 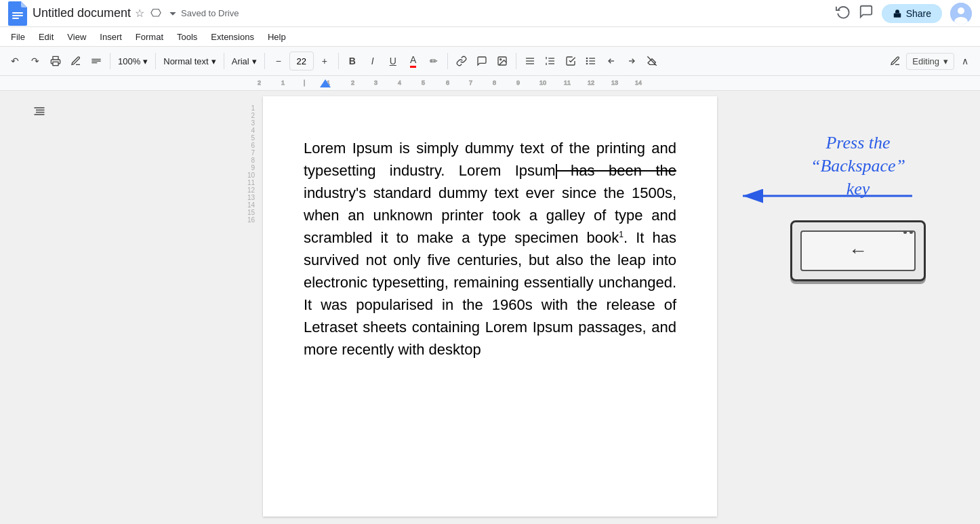 What do you see at coordinates (81, 14) in the screenshot?
I see `document-title: Untitled document` at bounding box center [81, 14].